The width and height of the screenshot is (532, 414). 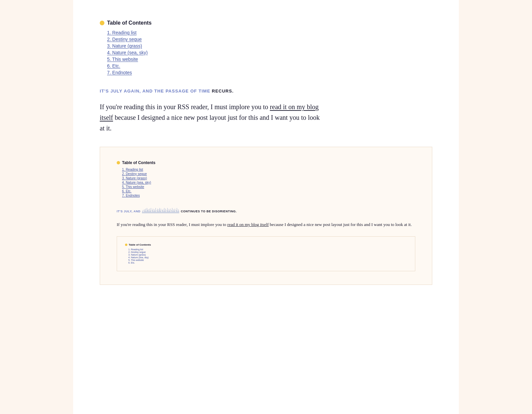 What do you see at coordinates (124, 46) in the screenshot?
I see `toc-link-3: 3. Nature (grass)` at bounding box center [124, 46].